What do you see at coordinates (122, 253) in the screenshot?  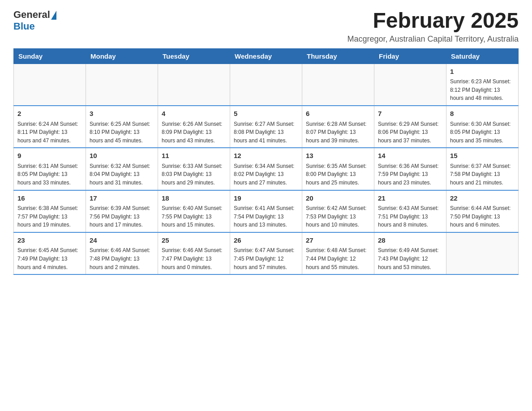 I see `calendar-cell: 24Sunrise: 6:46 AM Sunset: 7:48 PM Dayli…` at bounding box center [122, 253].